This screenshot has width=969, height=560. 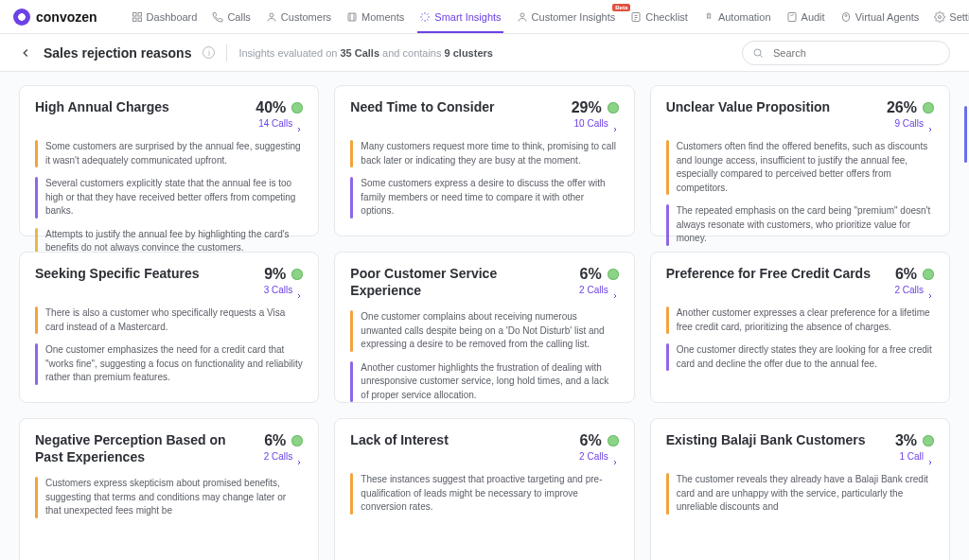 I want to click on divider, so click(x=227, y=53).